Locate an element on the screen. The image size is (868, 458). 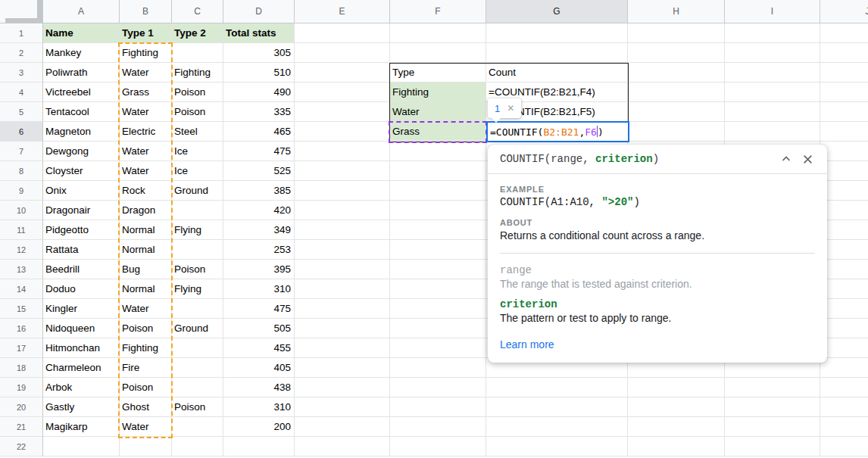
cell-E20 is located at coordinates (342, 407).